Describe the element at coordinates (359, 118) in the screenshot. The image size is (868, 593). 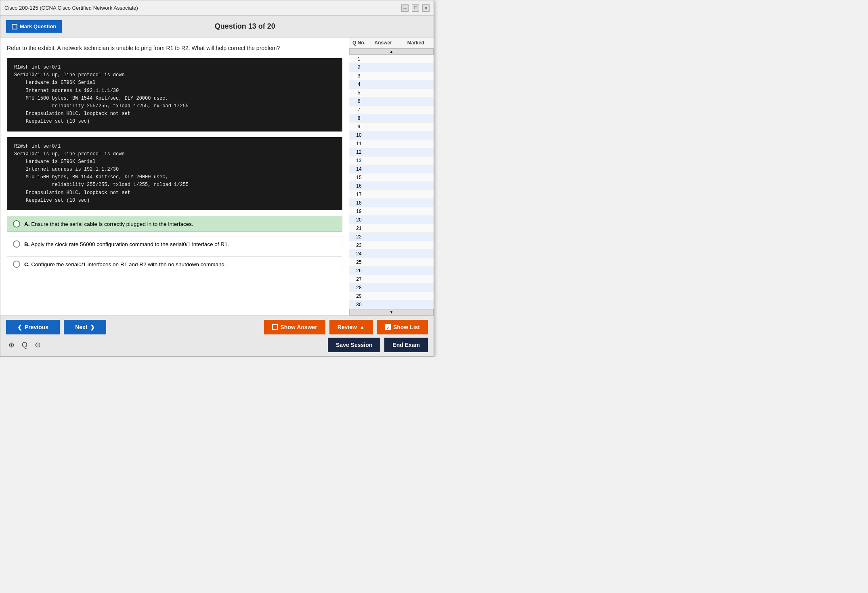
I see `row-num: 8` at that location.